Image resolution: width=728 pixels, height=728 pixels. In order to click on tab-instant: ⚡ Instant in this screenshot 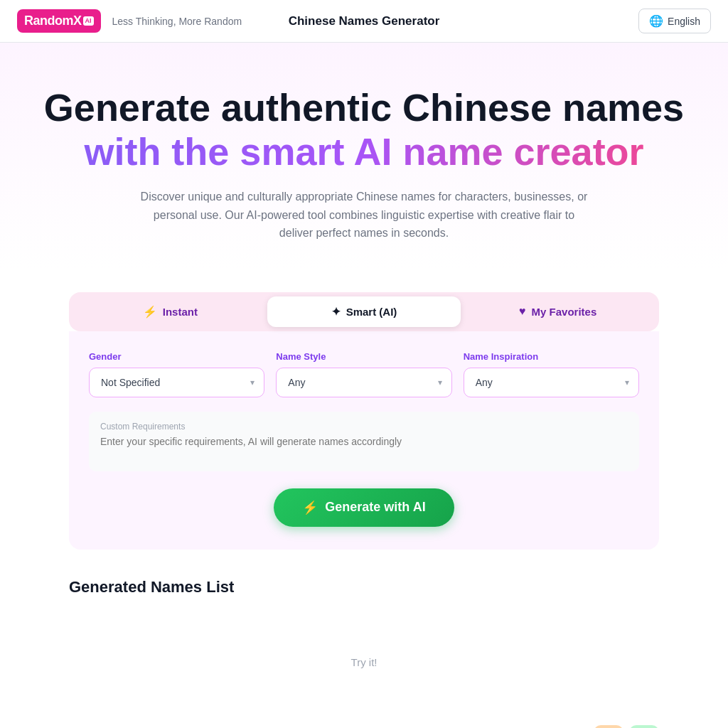, I will do `click(171, 311)`.